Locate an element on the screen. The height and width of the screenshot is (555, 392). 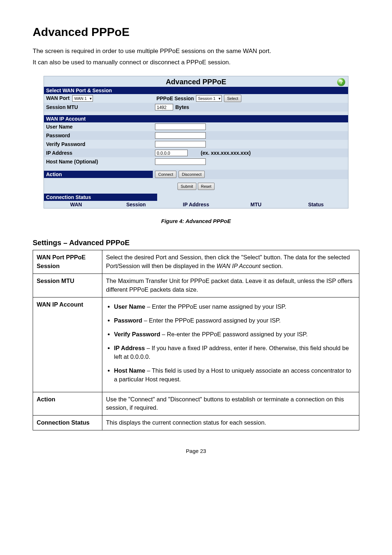
col-mtu: MTU is located at coordinates (256, 204).